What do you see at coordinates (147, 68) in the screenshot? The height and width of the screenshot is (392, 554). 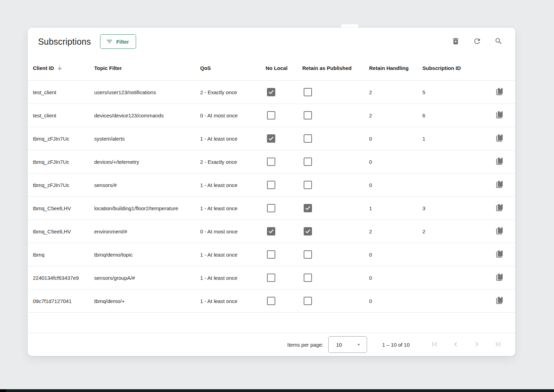 I see `column-header-topic-filter: Topic Filter` at bounding box center [147, 68].